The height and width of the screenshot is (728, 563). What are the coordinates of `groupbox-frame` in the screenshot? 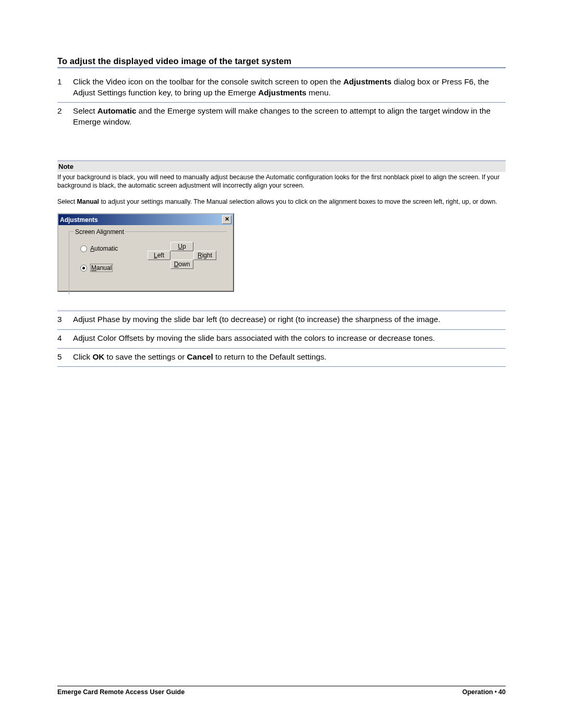 It's located at (148, 263).